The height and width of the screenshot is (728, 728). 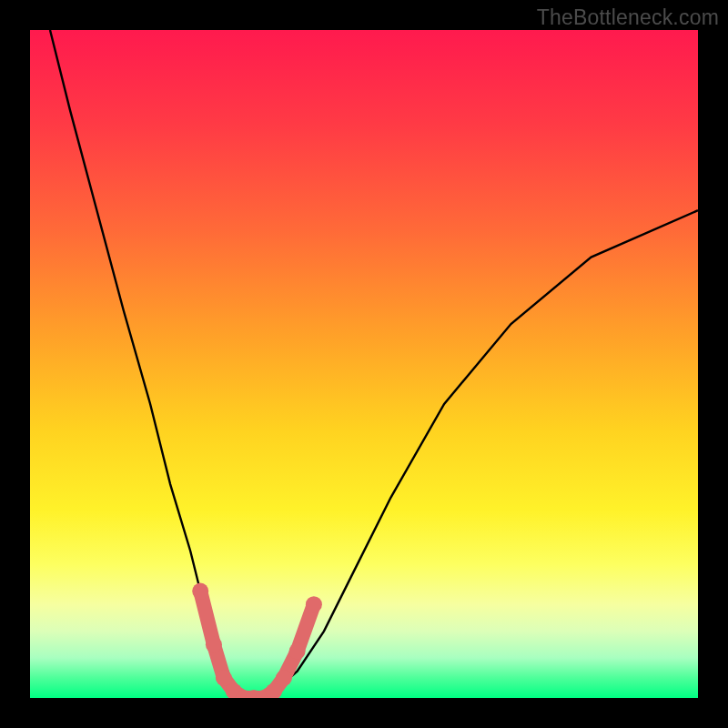 What do you see at coordinates (257, 641) in the screenshot?
I see `highlight-dots` at bounding box center [257, 641].